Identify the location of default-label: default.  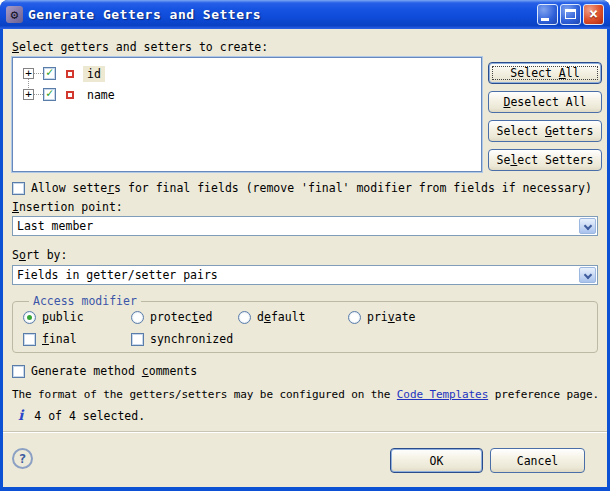
(282, 317).